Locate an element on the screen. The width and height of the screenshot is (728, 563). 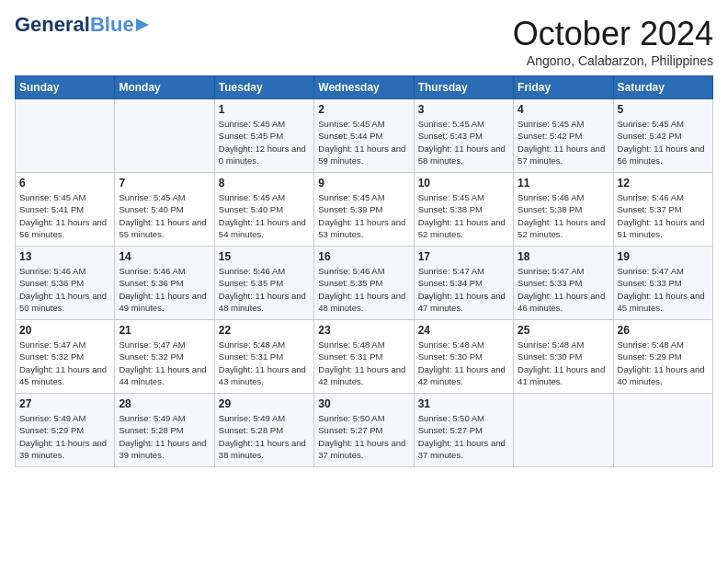
day-number: 3 is located at coordinates (463, 109).